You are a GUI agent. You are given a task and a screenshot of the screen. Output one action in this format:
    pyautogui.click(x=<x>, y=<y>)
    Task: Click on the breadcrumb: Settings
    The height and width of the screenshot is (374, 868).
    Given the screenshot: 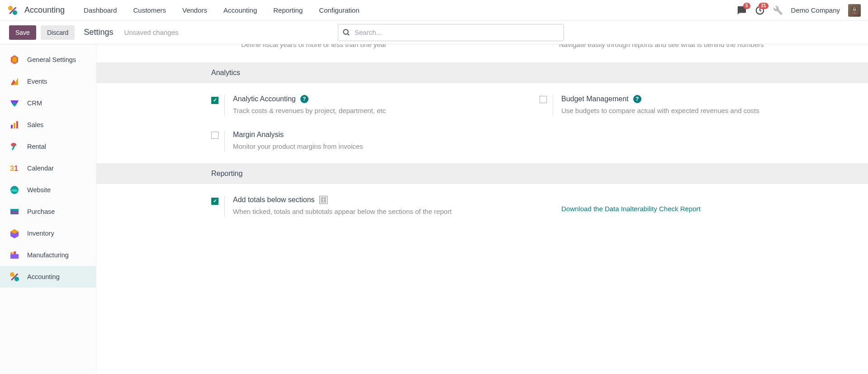 What is the action you would take?
    pyautogui.click(x=99, y=33)
    